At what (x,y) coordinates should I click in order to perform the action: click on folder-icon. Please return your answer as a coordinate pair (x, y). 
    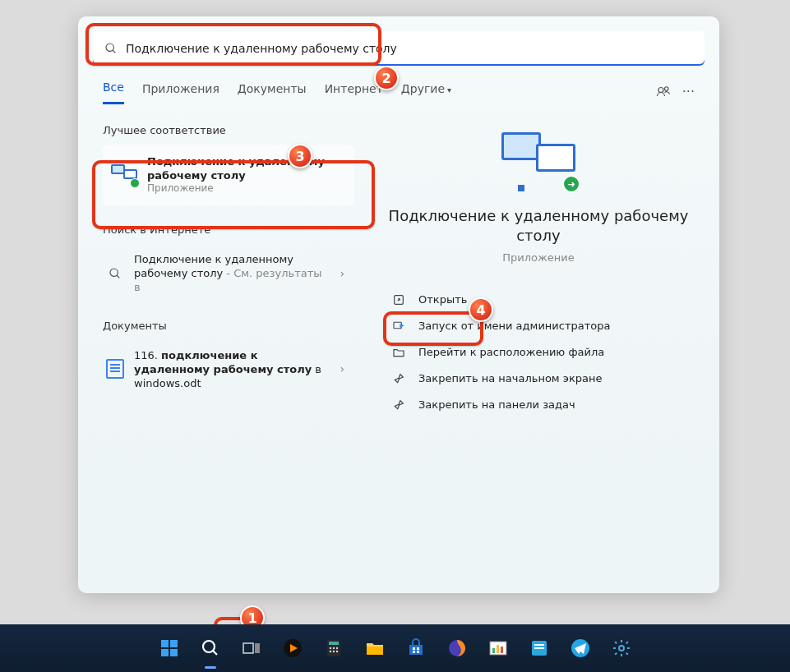
    Looking at the image, I should click on (400, 352).